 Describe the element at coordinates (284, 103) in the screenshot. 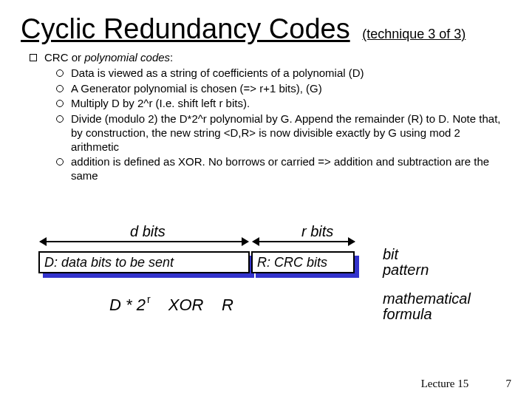

I see `list-item: Multiply D by 2^r (I.e. shift left r bit…` at that location.